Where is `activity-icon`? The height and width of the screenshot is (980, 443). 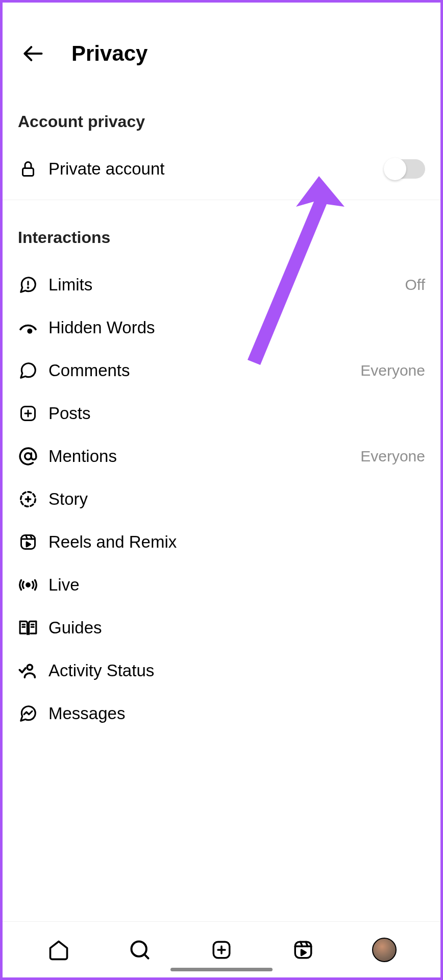
activity-icon is located at coordinates (28, 671).